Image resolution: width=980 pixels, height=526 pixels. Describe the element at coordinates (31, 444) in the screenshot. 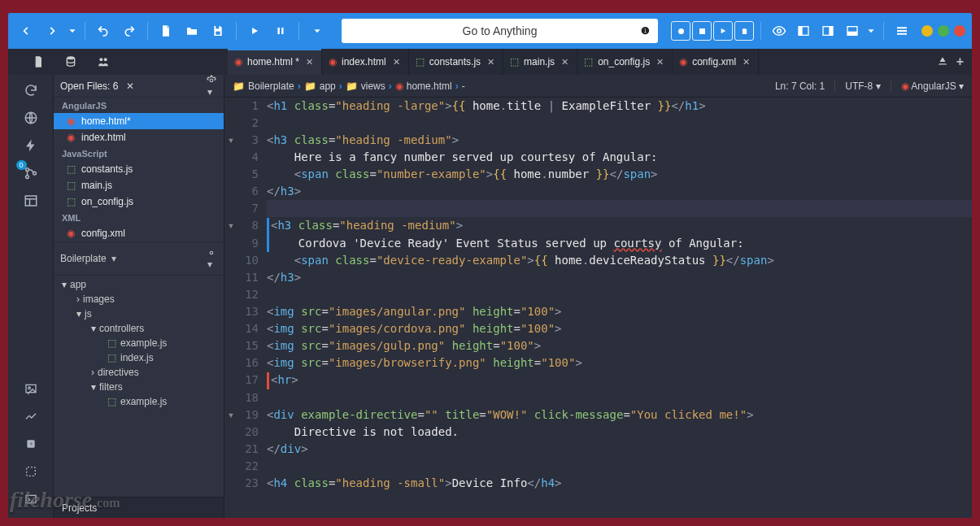

I see `rail-snippet-icon: ＊` at that location.